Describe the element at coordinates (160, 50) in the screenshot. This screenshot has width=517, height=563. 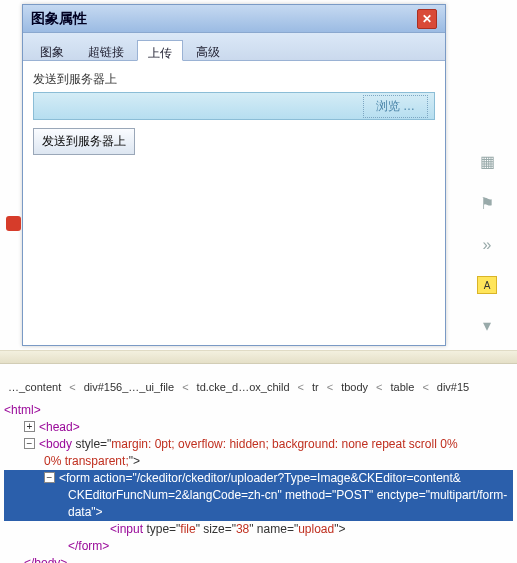
I see `tab-upload: 上传` at that location.